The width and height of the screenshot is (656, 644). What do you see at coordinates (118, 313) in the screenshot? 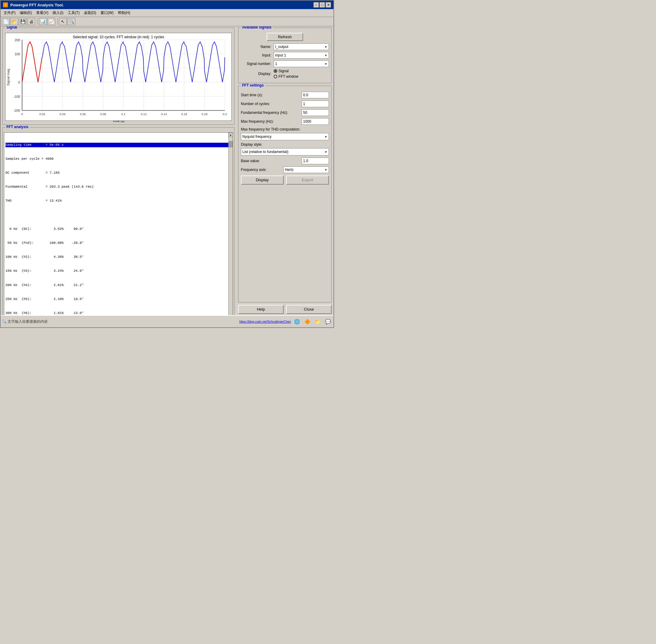
I see `fft-line-300: 300 Hz (h6): 1.81% 13.0°` at bounding box center [118, 313].